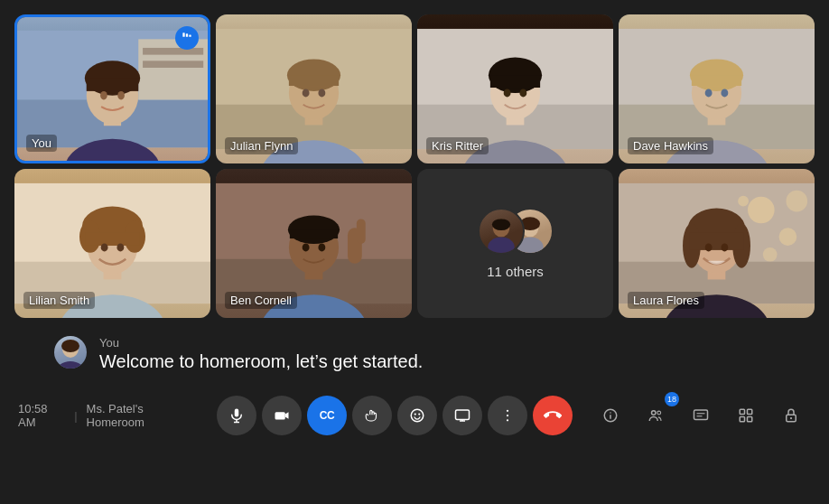 The width and height of the screenshot is (829, 504). Describe the element at coordinates (515, 89) in the screenshot. I see `tile-kris: Kris Ritter` at that location.